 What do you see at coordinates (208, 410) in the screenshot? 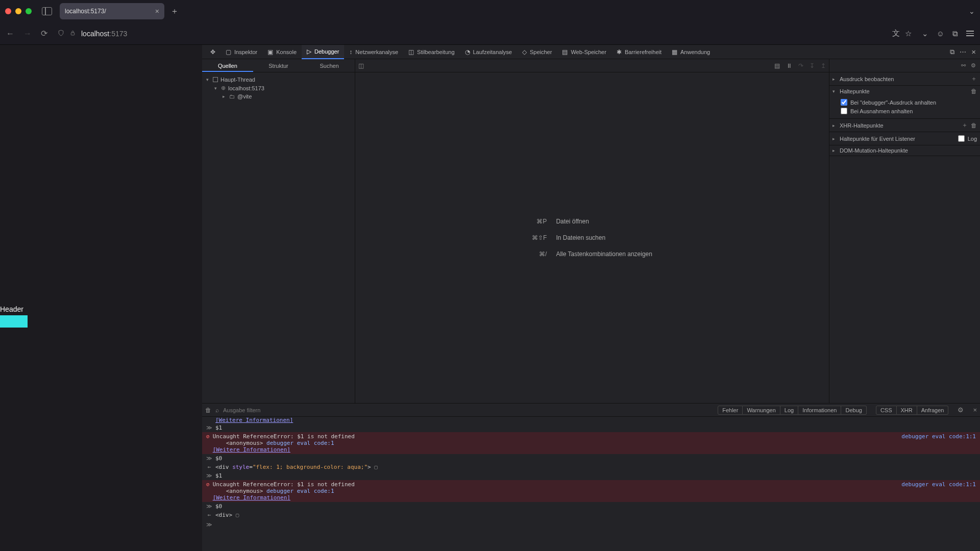
I see `clear-console-icon: 🗑` at bounding box center [208, 410].